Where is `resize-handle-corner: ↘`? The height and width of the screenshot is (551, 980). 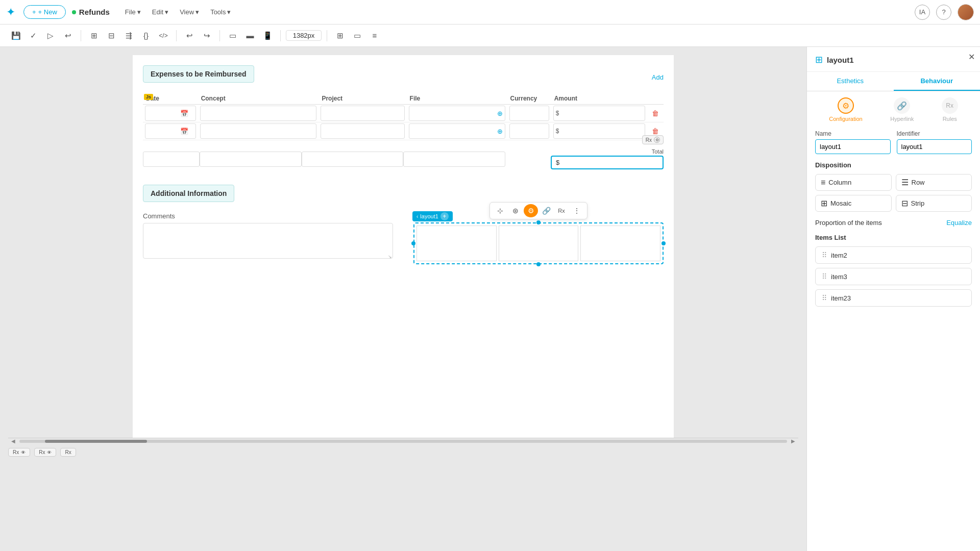
resize-handle-corner: ↘ is located at coordinates (390, 257).